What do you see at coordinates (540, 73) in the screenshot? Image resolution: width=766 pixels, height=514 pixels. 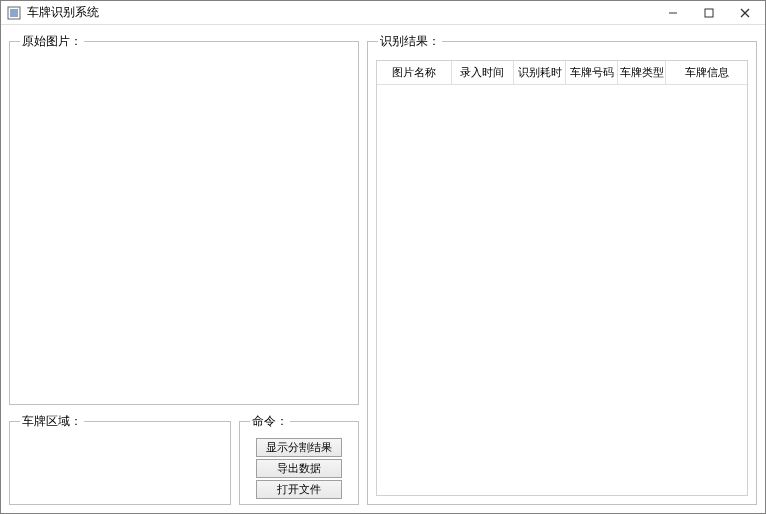 I see `col-recognition-time: 识别耗时` at bounding box center [540, 73].